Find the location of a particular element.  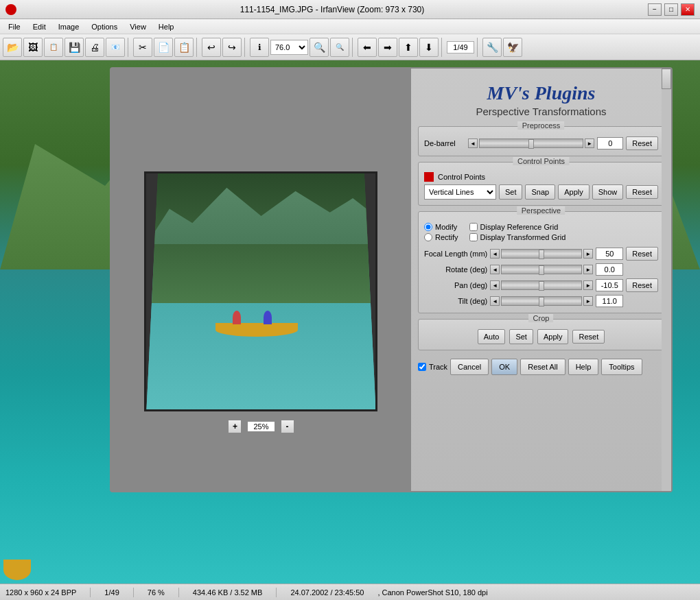

debarrel-track is located at coordinates (531, 143).